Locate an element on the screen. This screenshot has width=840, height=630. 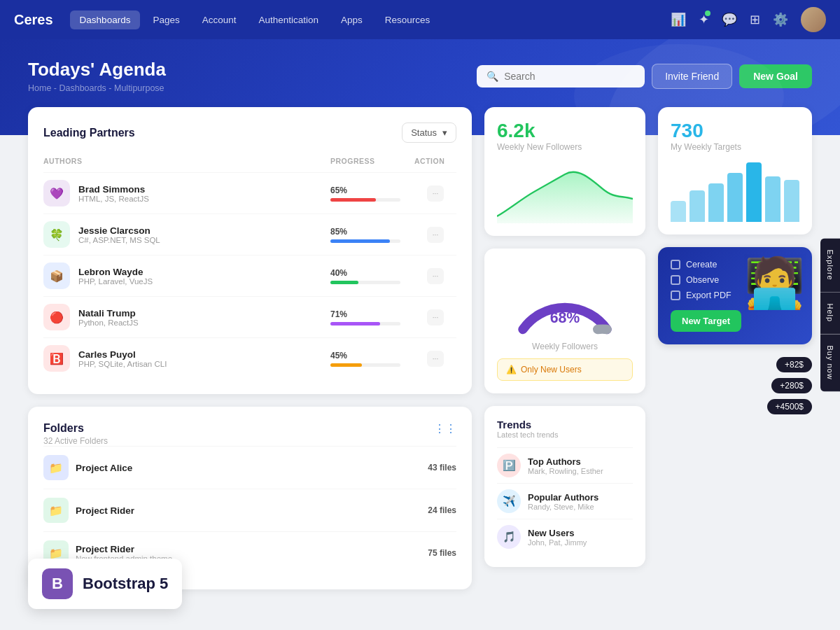
author-avatar: 📦 is located at coordinates (57, 276).